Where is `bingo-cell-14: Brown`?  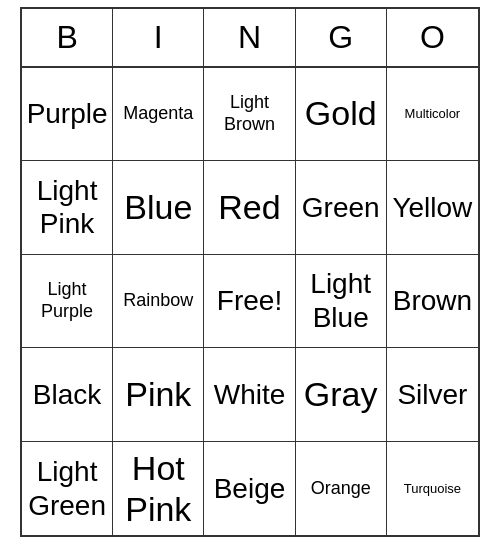 bingo-cell-14: Brown is located at coordinates (432, 302).